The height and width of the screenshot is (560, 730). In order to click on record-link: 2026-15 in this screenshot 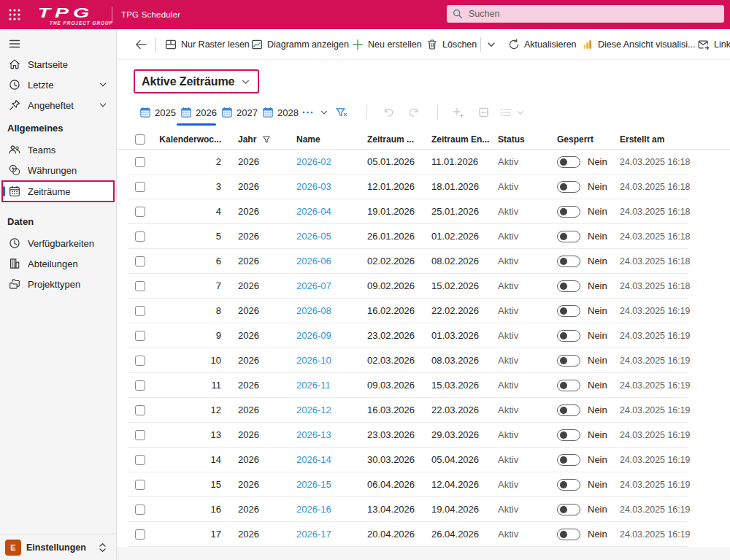, I will do `click(314, 485)`.